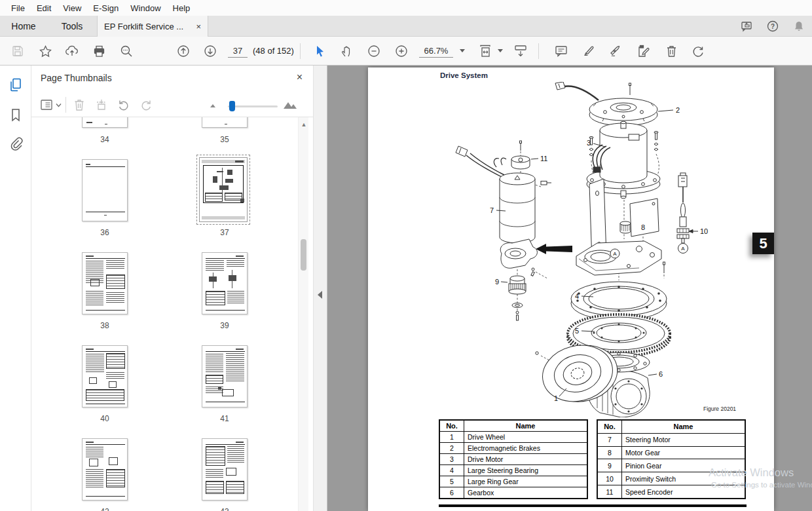 This screenshot has height=511, width=812. I want to click on save-icon, so click(18, 51).